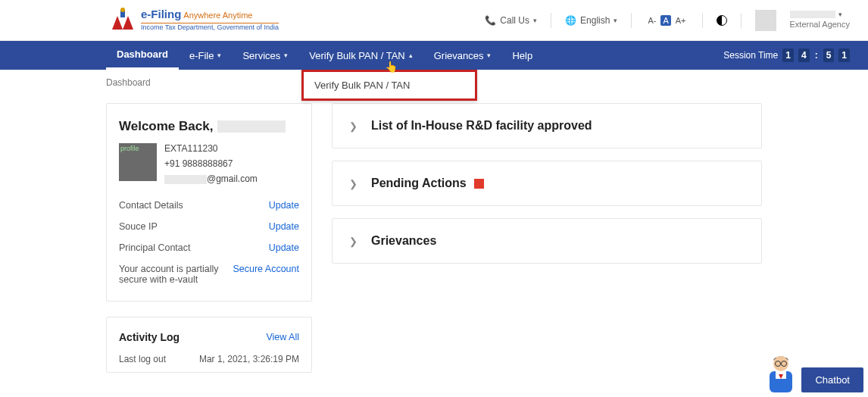 This screenshot has height=397, width=868. What do you see at coordinates (194, 20) in the screenshot?
I see `site-logo: e-FilingAnywhere Anytime Income Tax Depa…` at bounding box center [194, 20].